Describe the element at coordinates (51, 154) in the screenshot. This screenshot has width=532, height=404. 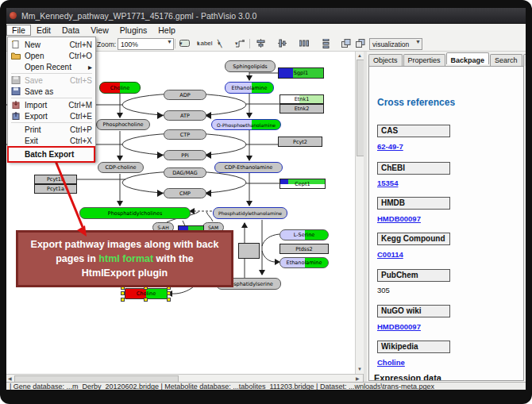
I see `batch-export-highlight-box` at that location.